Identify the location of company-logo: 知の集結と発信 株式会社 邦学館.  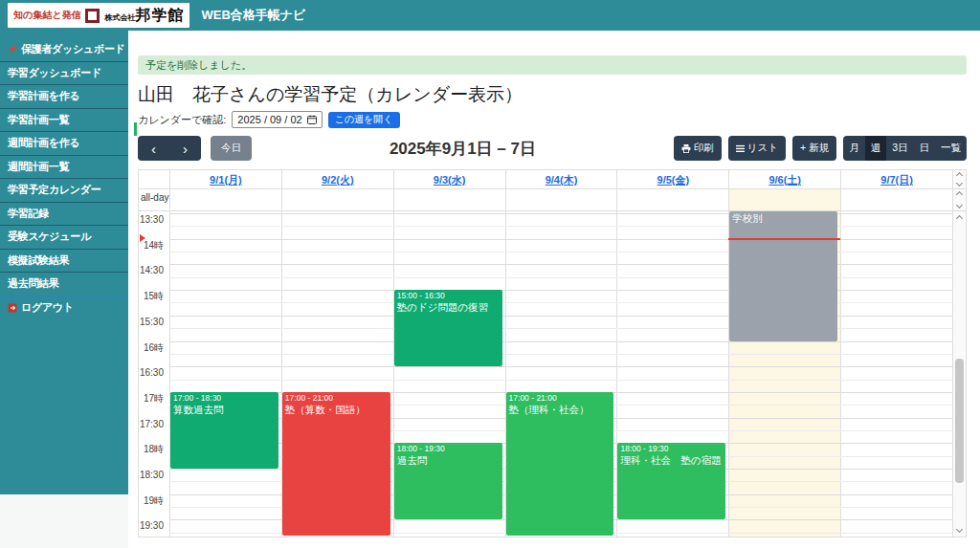
(99, 15).